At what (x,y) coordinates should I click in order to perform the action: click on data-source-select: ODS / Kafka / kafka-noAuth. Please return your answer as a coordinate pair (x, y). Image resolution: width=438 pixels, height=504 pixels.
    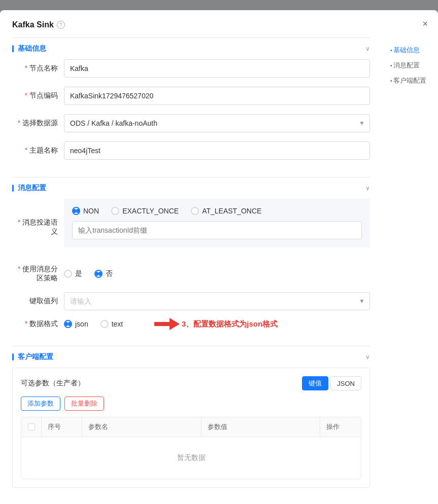
    Looking at the image, I should click on (217, 123).